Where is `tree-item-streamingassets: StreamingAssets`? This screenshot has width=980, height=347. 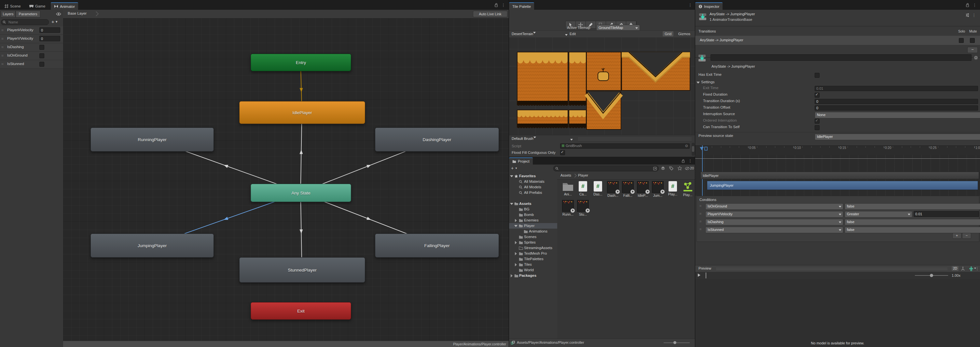
tree-item-streamingassets: StreamingAssets is located at coordinates (533, 248).